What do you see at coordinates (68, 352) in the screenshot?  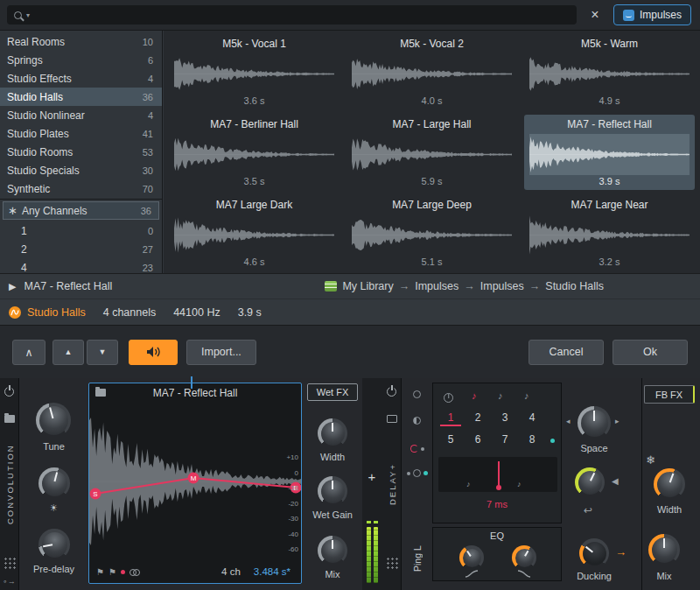 I see `previous-button: ▲` at bounding box center [68, 352].